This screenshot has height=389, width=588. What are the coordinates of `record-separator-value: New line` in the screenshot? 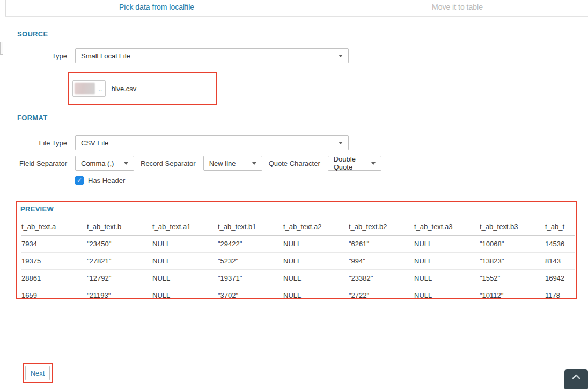 It's located at (223, 163).